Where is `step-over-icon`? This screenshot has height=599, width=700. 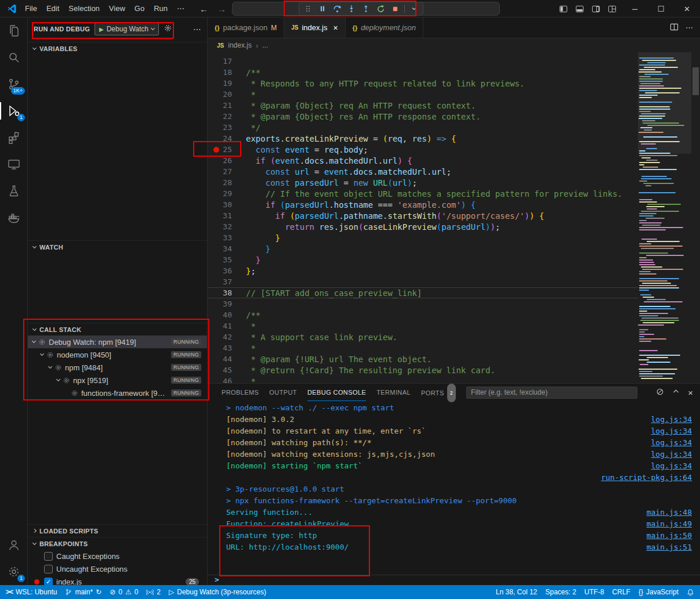
step-over-icon is located at coordinates (337, 9).